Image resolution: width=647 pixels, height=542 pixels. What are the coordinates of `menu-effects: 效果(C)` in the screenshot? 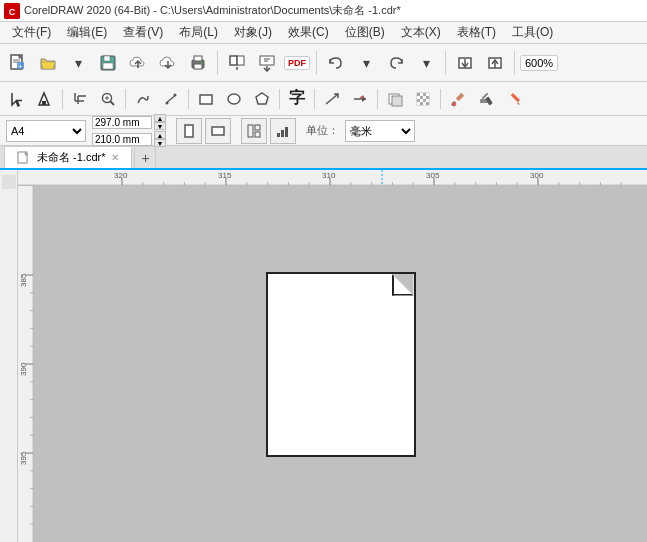 It's located at (308, 32).